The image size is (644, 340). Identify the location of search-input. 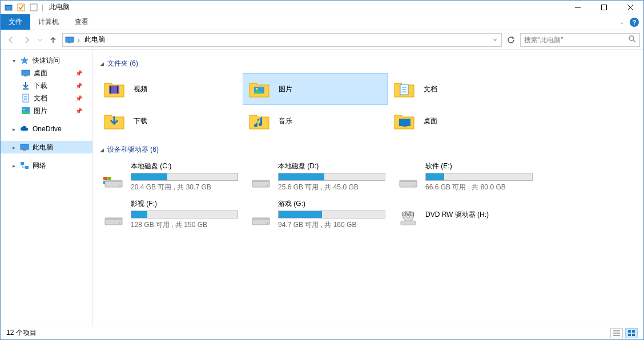
(573, 40).